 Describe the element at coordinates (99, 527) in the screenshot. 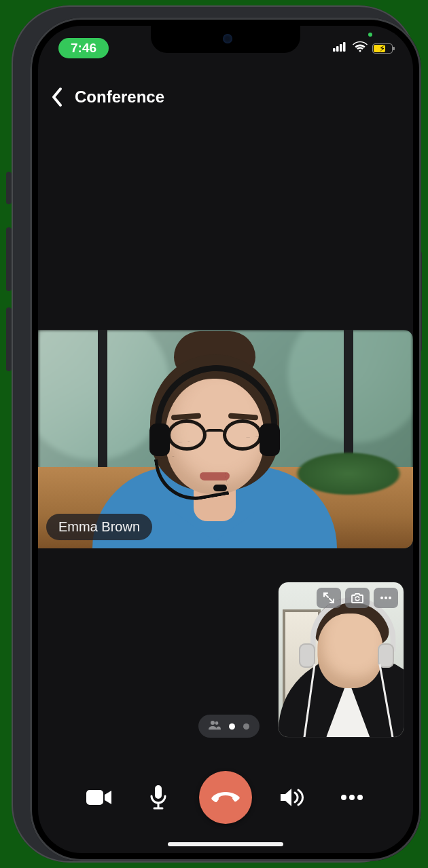

I see `participant-name-text: Emma Brown` at that location.